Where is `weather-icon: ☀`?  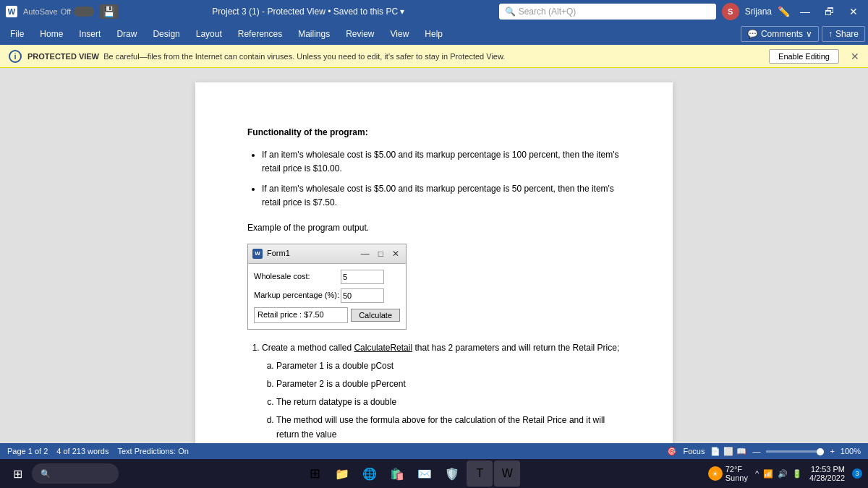 weather-icon: ☀ is located at coordinates (715, 474).